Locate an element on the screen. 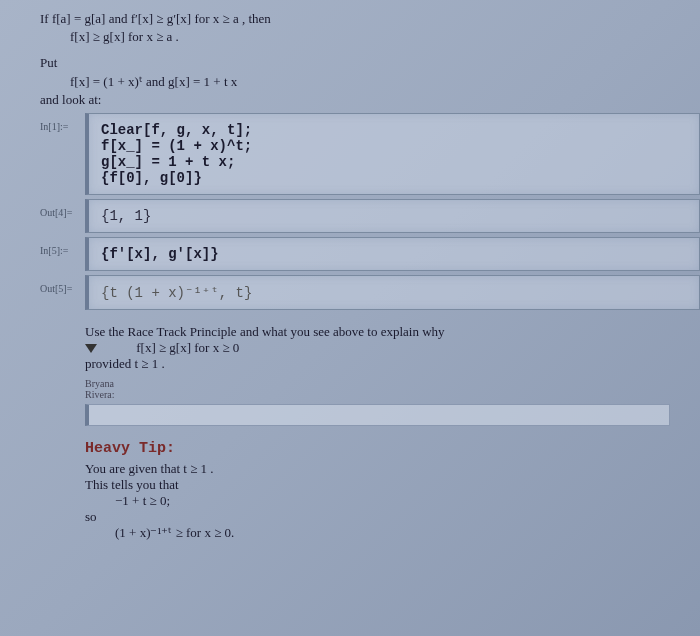  question-inequality: f[x] ≥ g[x] for x ≥ 0 is located at coordinates (188, 348).